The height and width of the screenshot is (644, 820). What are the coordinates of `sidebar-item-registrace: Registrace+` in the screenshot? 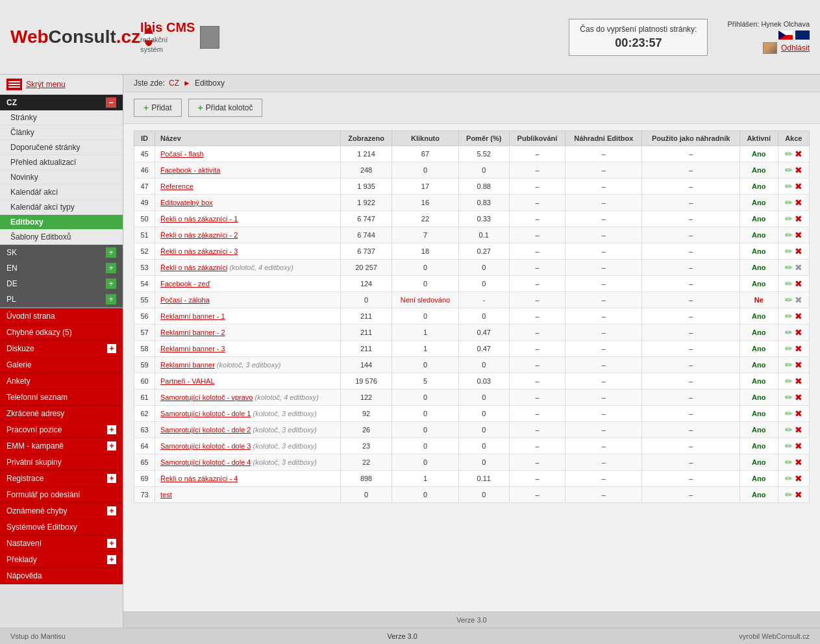 It's located at (61, 479).